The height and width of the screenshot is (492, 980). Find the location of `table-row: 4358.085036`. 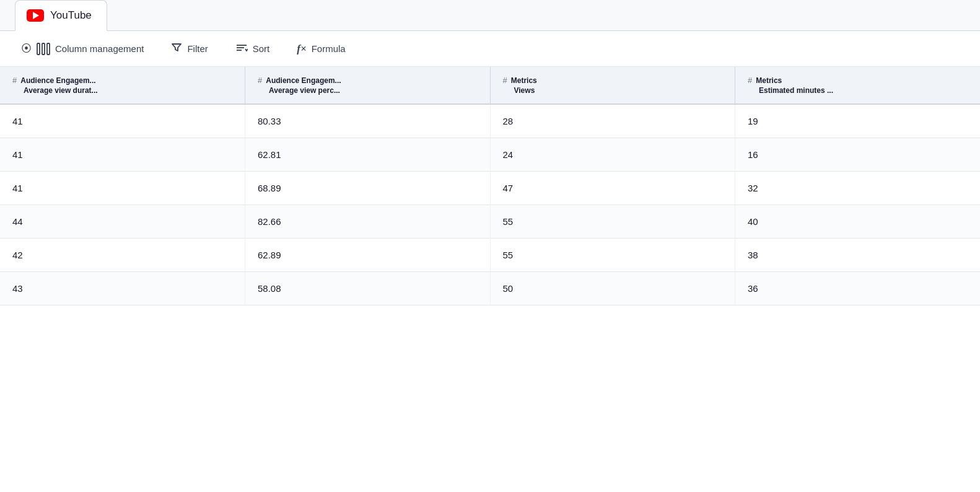

table-row: 4358.085036 is located at coordinates (490, 289).